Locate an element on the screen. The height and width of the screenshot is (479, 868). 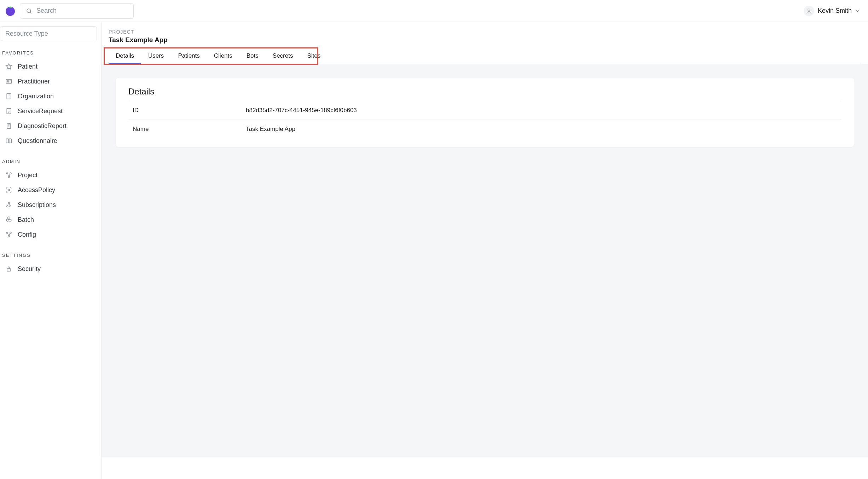
sidebar: Favorites Patient Practitioner Organizat… is located at coordinates (51, 250).